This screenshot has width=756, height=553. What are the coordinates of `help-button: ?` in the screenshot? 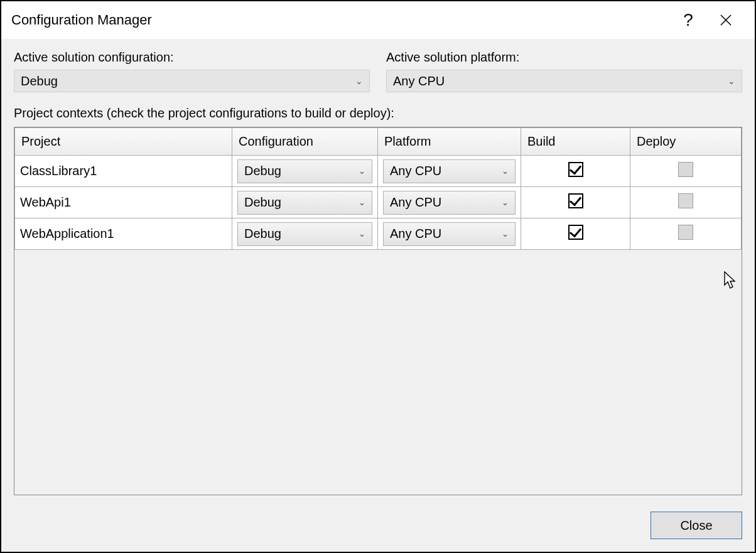 It's located at (688, 20).